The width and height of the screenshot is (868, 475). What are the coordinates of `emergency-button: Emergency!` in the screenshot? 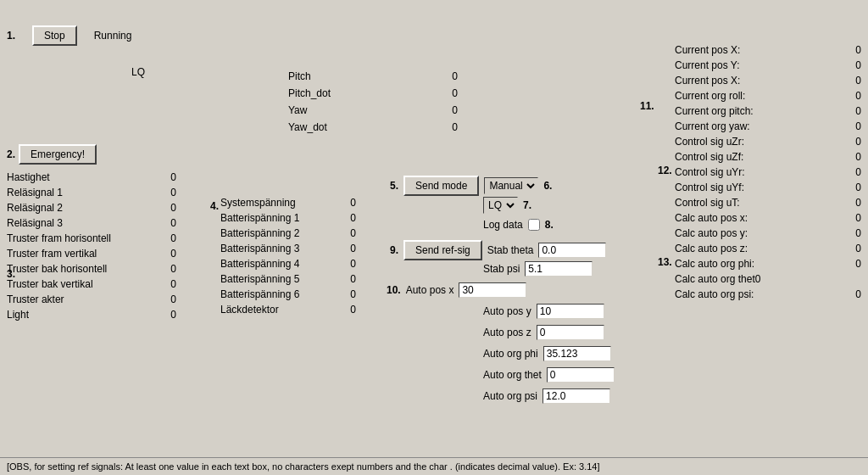 It's located at (58, 154).